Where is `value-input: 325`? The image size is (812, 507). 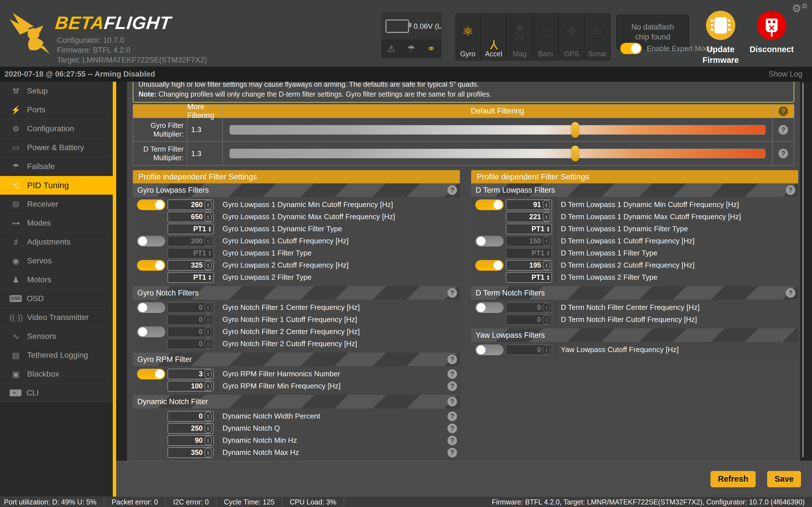
value-input: 325 is located at coordinates (191, 265).